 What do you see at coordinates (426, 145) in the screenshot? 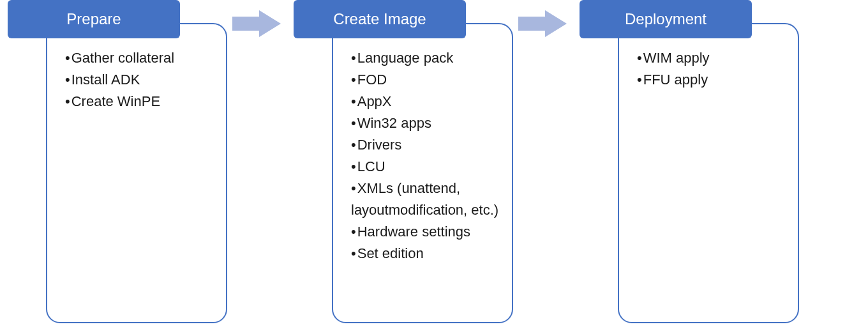
I see `stage-create-item: Drivers` at bounding box center [426, 145].